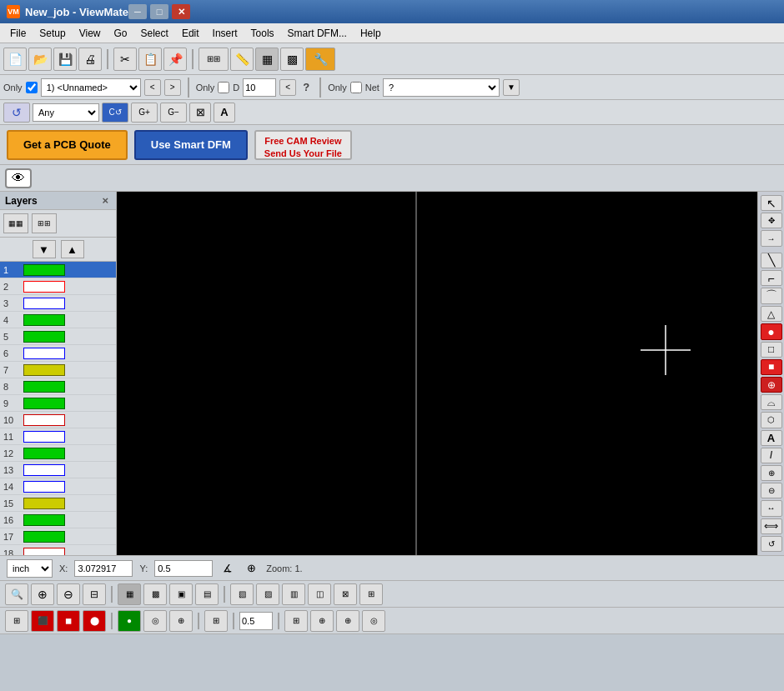 The image size is (784, 691). Describe the element at coordinates (68, 621) in the screenshot. I see `bt2-btn3: ◼` at that location.